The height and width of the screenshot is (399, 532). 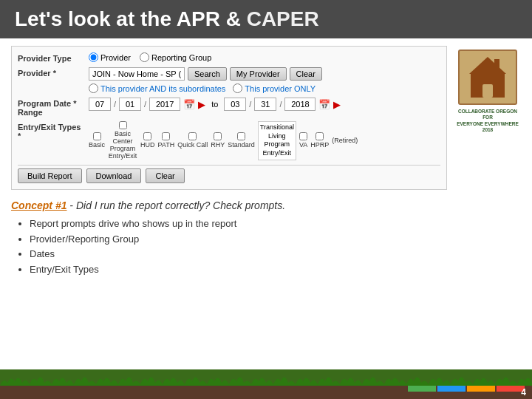 What do you see at coordinates (51, 131) in the screenshot?
I see `entry-exit-label: Entry/Exit Types *` at bounding box center [51, 131].